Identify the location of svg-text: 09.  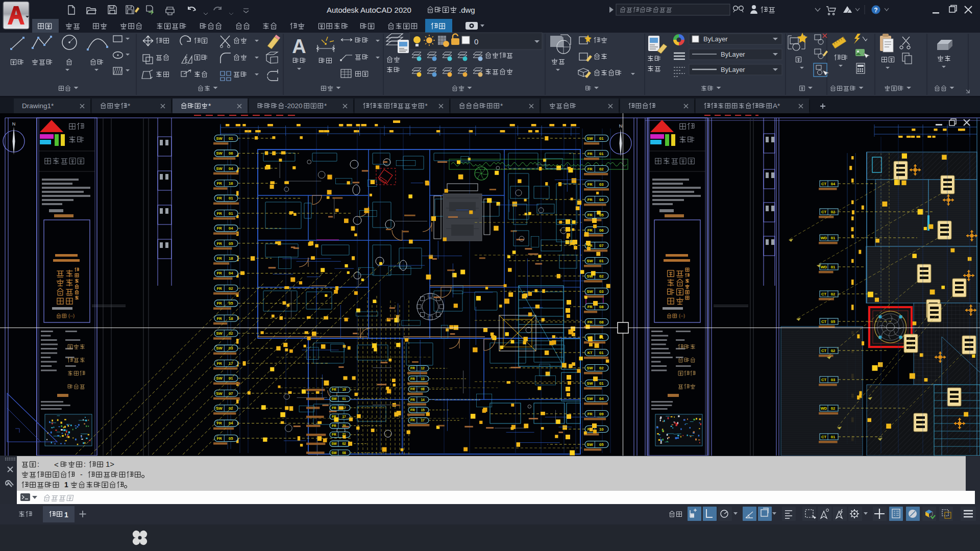
(601, 414).